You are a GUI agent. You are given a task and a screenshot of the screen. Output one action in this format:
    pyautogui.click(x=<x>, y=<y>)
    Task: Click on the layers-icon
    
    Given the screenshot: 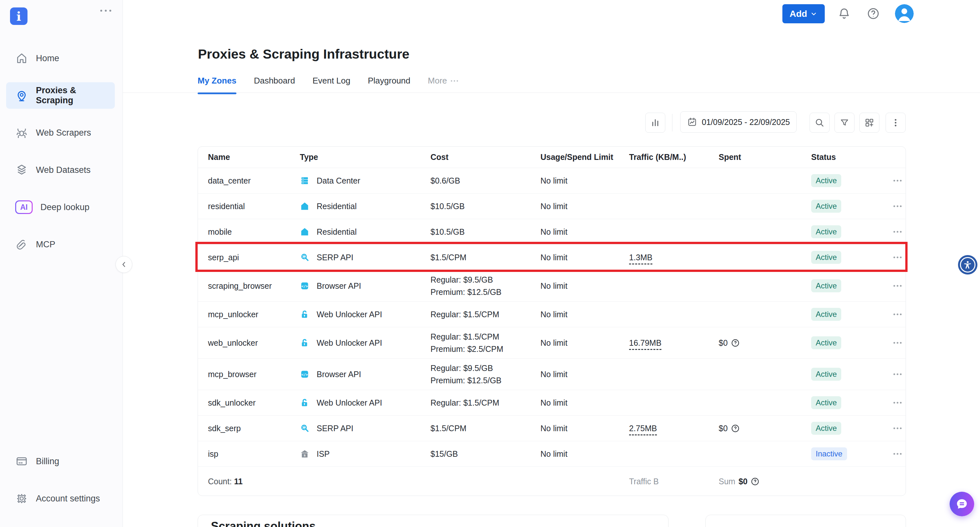 What is the action you would take?
    pyautogui.click(x=22, y=170)
    